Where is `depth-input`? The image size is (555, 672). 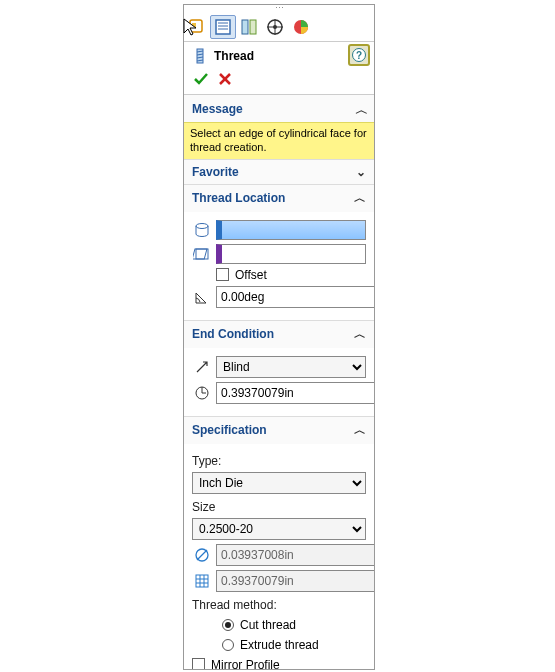
depth-input is located at coordinates (295, 393).